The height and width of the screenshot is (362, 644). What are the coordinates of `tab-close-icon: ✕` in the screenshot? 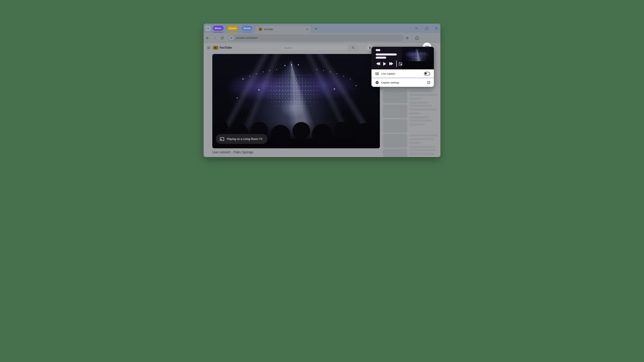 It's located at (307, 29).